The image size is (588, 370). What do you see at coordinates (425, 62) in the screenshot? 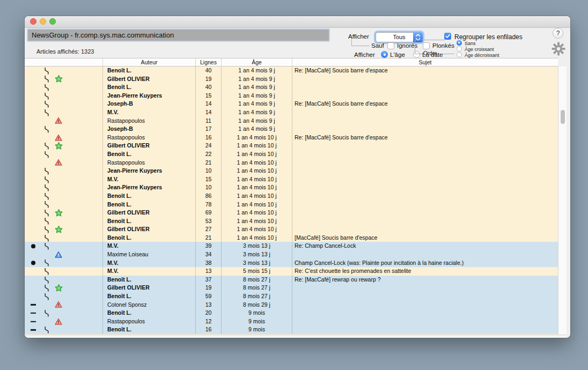
I see `column-header-sujet: Sujet` at bounding box center [425, 62].